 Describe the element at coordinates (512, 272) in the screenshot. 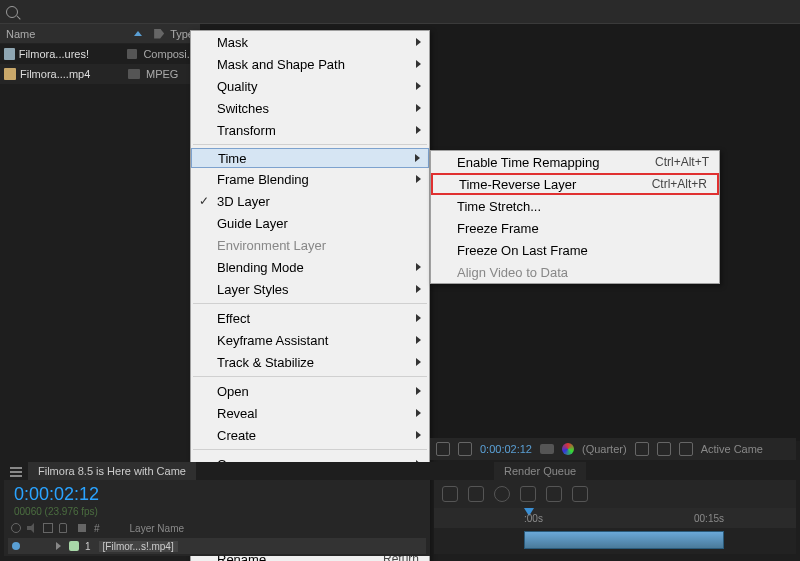

I see `menu-item-label: Align Video to Data` at that location.